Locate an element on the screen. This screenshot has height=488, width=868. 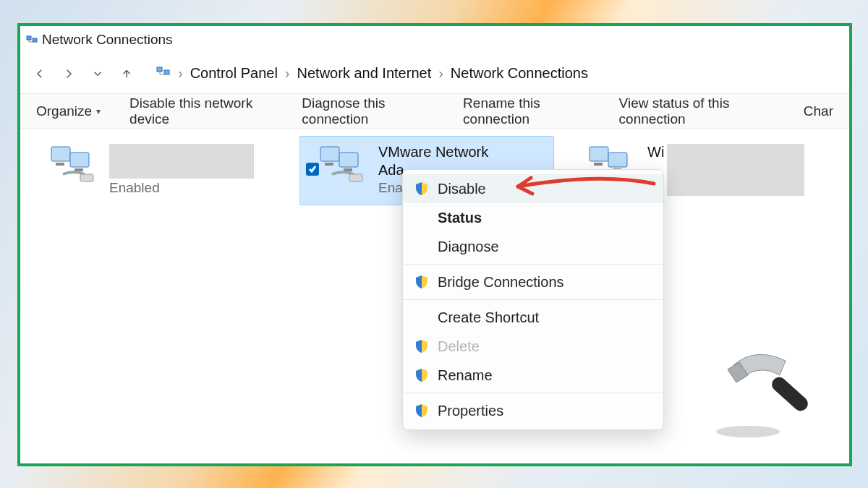
ctx-status: Status is located at coordinates (533, 218).